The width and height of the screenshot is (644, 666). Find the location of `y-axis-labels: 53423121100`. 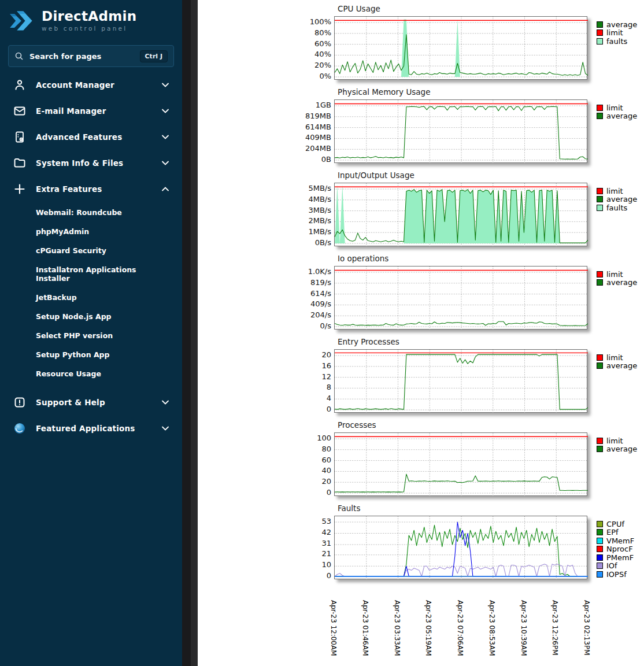

y-axis-labels: 53423121100 is located at coordinates (320, 547).